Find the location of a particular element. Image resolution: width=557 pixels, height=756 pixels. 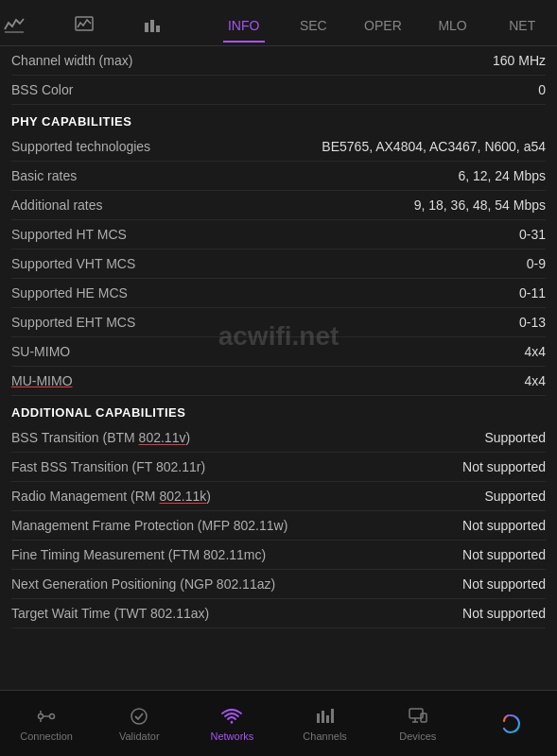

bottom-navigation: Connection Validator Networks is located at coordinates (278, 723).